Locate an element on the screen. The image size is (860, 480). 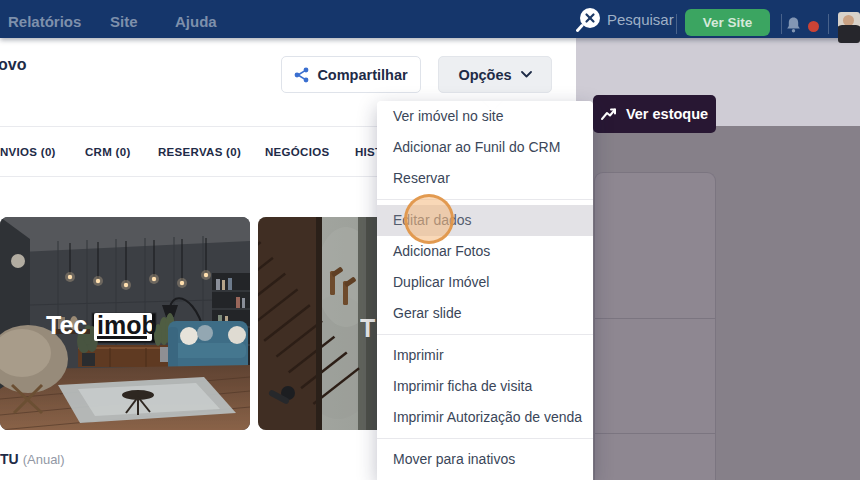
share-icon is located at coordinates (302, 75).